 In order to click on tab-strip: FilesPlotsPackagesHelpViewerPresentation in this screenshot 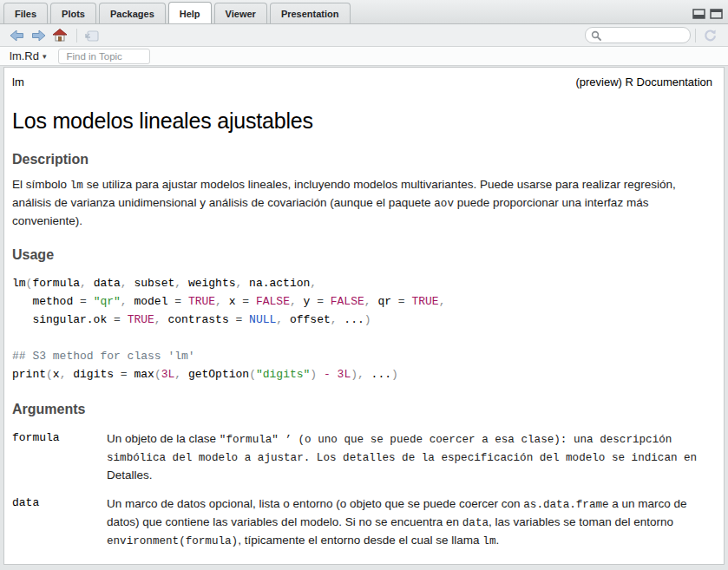, I will do `click(179, 12)`.